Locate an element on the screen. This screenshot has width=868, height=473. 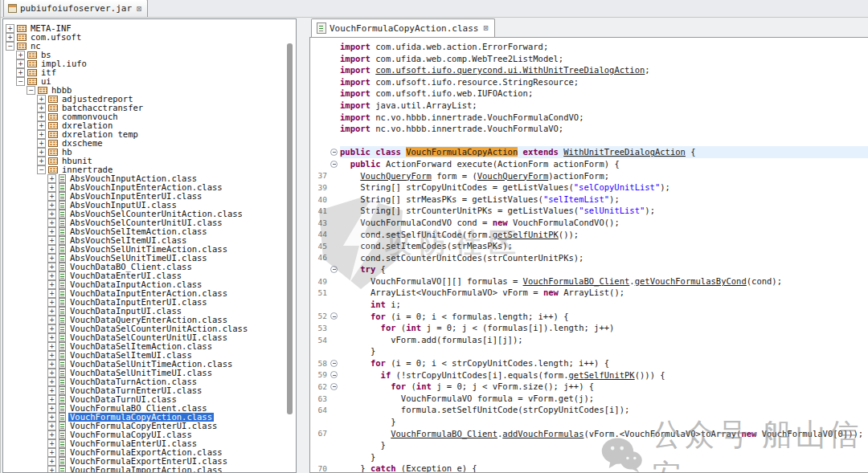
code-text: String[] strMeasPKs = getListValues("sel… is located at coordinates (604, 199).